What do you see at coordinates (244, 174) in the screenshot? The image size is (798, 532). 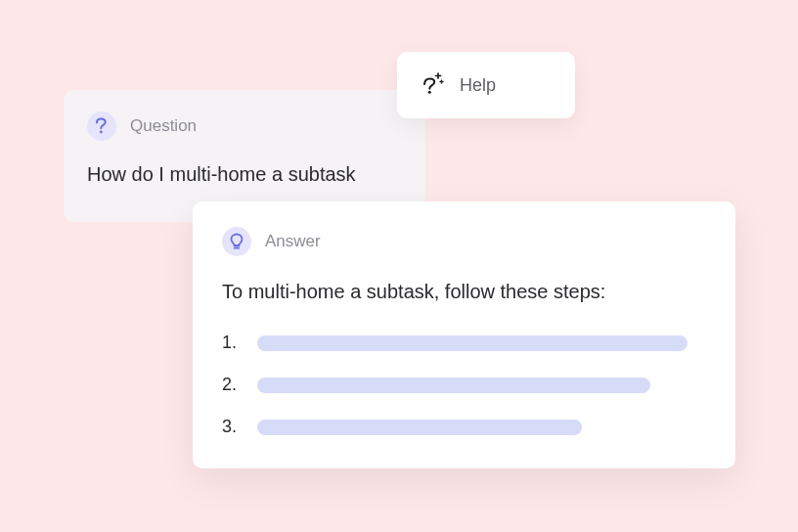 I see `question-text: How do I multi-home a subtask` at bounding box center [244, 174].